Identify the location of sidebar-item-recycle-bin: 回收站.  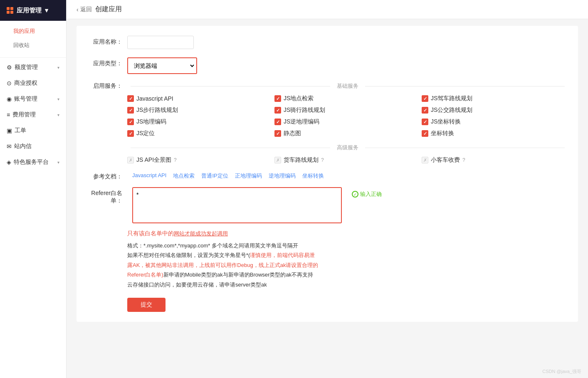
(33, 45).